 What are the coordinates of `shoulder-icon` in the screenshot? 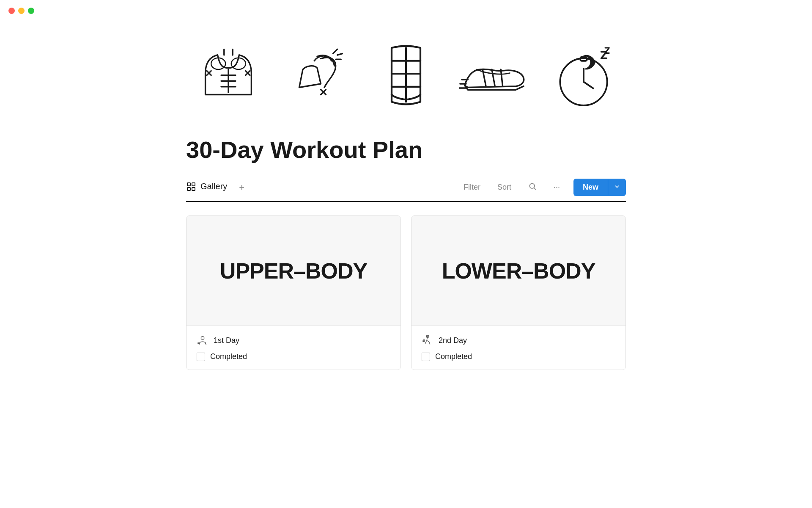 It's located at (317, 77).